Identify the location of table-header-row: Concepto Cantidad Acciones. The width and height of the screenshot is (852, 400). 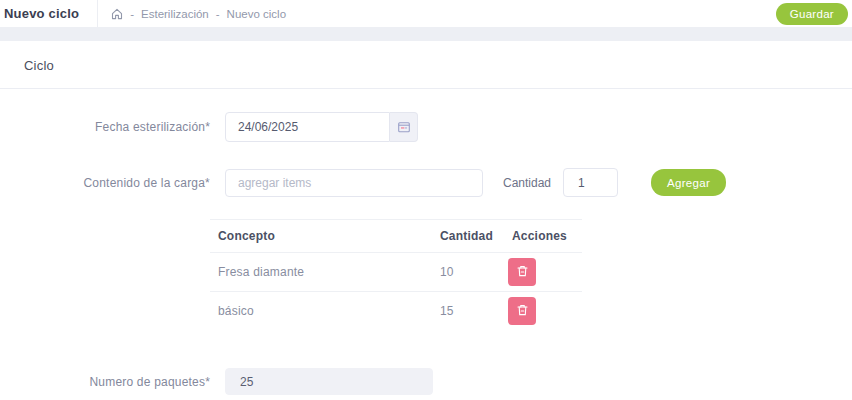
(396, 236).